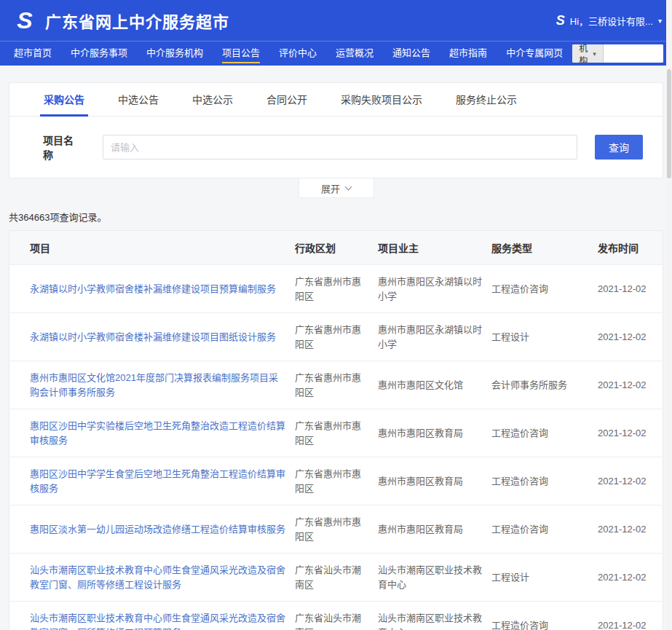  What do you see at coordinates (63, 147) in the screenshot?
I see `project-name-label: 项目名称` at bounding box center [63, 147].